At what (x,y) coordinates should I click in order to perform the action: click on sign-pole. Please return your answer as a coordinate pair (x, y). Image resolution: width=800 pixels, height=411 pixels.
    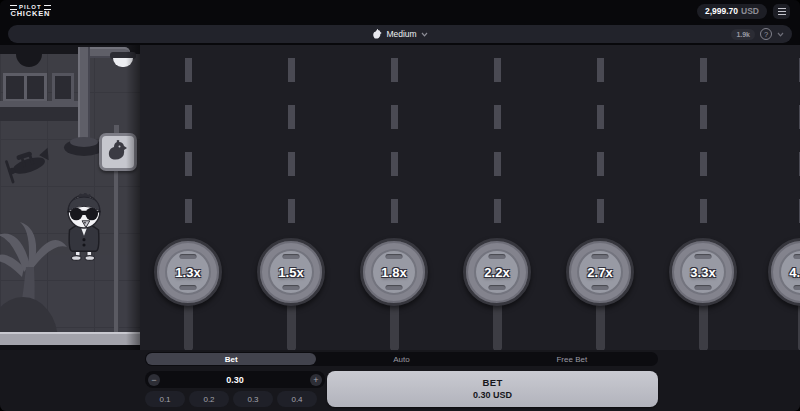
    Looking at the image, I should click on (116, 253).